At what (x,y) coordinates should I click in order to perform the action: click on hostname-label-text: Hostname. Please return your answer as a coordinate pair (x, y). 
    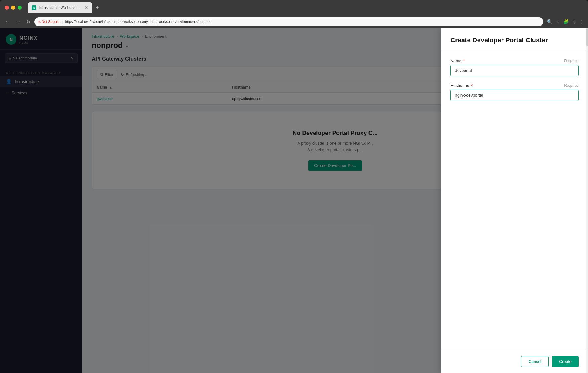
    Looking at the image, I should click on (460, 86).